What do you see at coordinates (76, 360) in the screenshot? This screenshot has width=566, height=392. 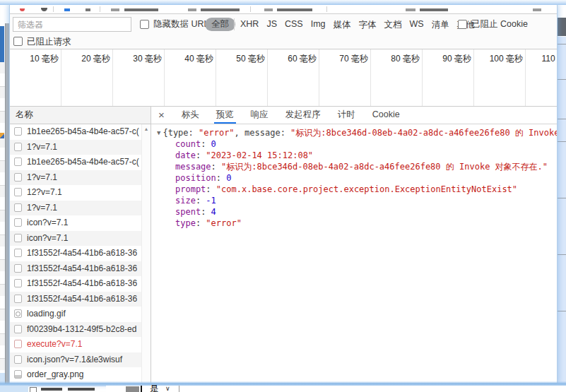 I see `request-row: icon.json?v=7.1&le3wisuf` at bounding box center [76, 360].